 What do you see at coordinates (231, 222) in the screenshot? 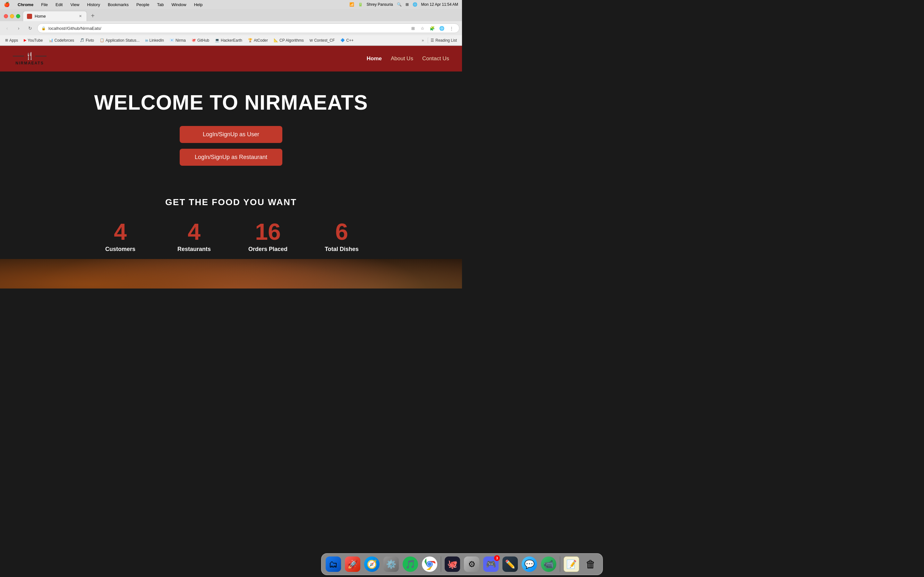
I see `stats-section: GET THE FOOD YOU WANT 4 Customers 4 Rest…` at bounding box center [231, 222].